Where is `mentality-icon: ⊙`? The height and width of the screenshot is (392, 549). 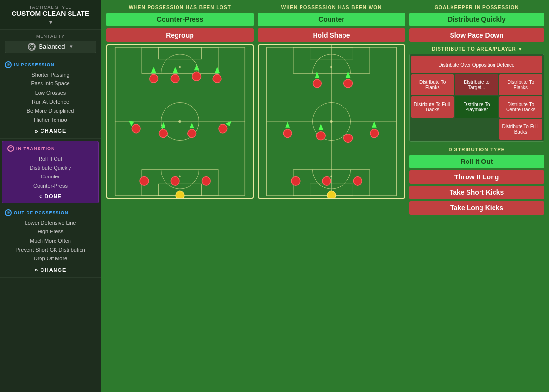
mentality-icon: ⊙ is located at coordinates (32, 47).